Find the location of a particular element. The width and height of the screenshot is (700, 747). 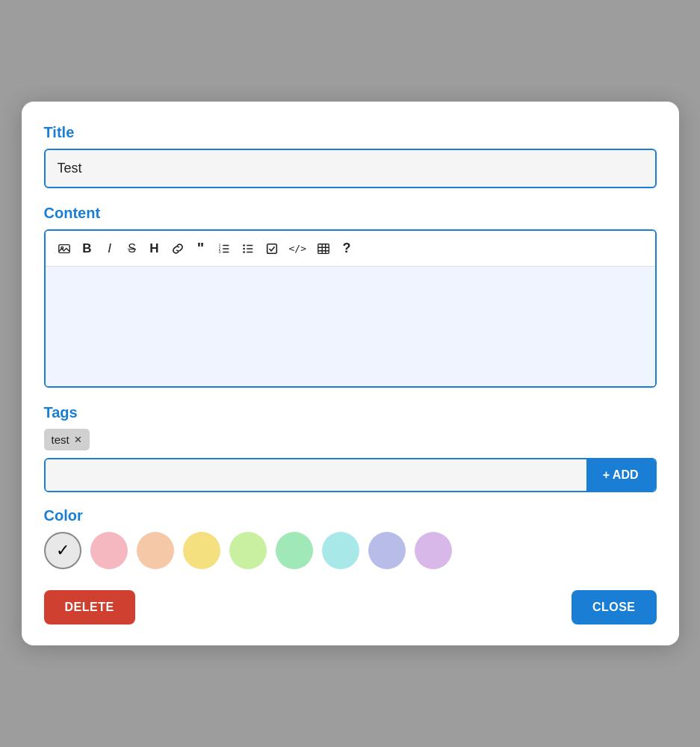

editor-content-area is located at coordinates (350, 326).